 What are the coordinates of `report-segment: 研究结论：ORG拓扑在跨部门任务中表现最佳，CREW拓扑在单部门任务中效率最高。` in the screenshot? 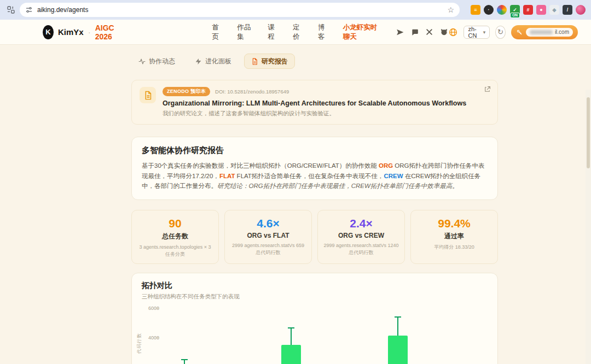 It's located at (338, 186).